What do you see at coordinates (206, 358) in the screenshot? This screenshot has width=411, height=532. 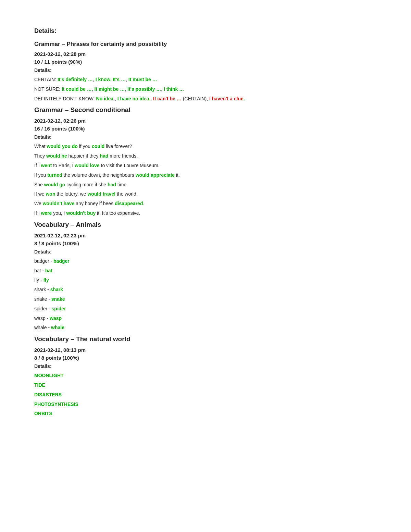 I see `section-points-natural-world: 8 / 8 points (100%)` at bounding box center [206, 358].